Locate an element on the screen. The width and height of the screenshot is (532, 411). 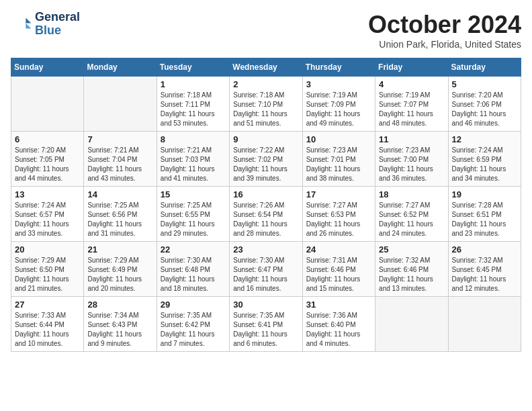
day-info: Sunrise: 7:35 AM Sunset: 6:42 PM Dayligh… is located at coordinates (193, 330).